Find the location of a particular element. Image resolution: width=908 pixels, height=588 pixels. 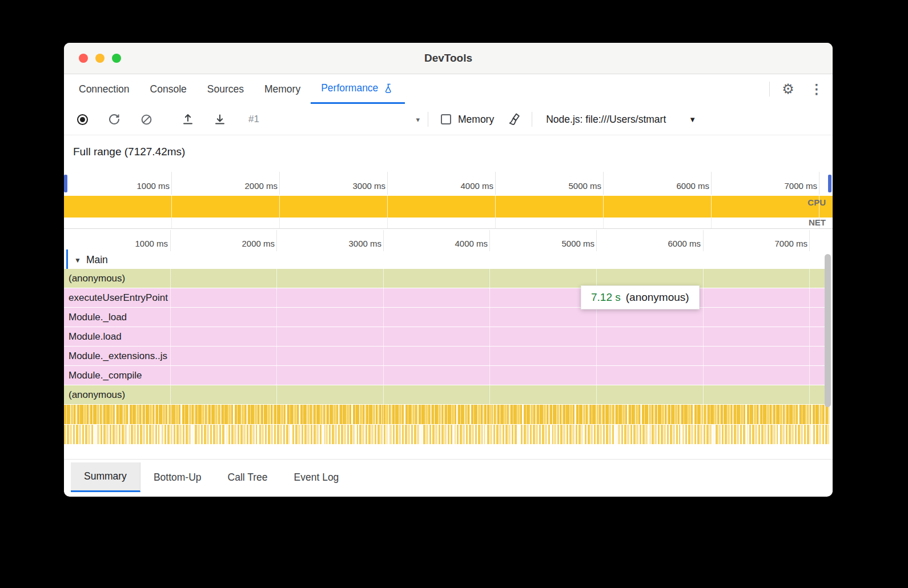

tab-sources: Sources is located at coordinates (226, 89).